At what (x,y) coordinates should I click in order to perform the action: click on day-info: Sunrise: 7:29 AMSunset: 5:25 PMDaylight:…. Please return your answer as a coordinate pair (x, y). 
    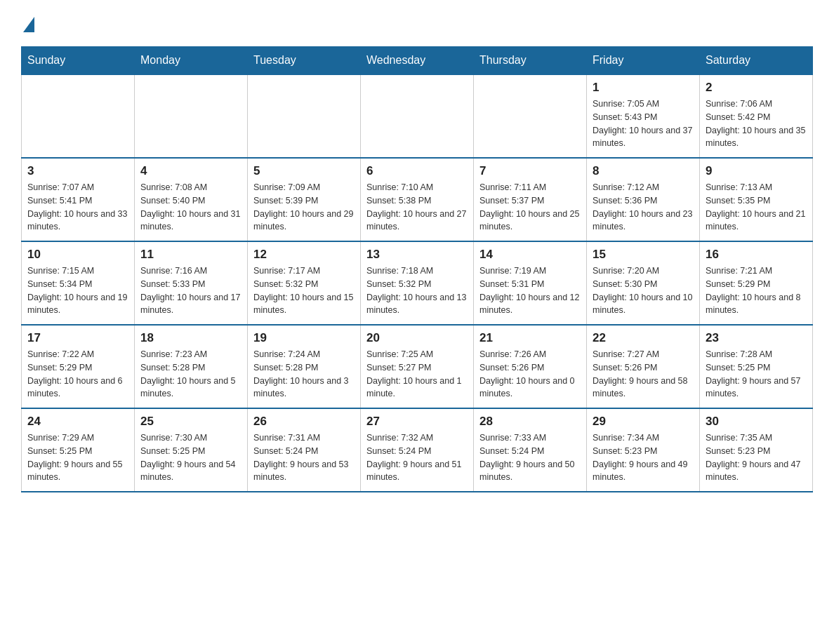
    Looking at the image, I should click on (78, 457).